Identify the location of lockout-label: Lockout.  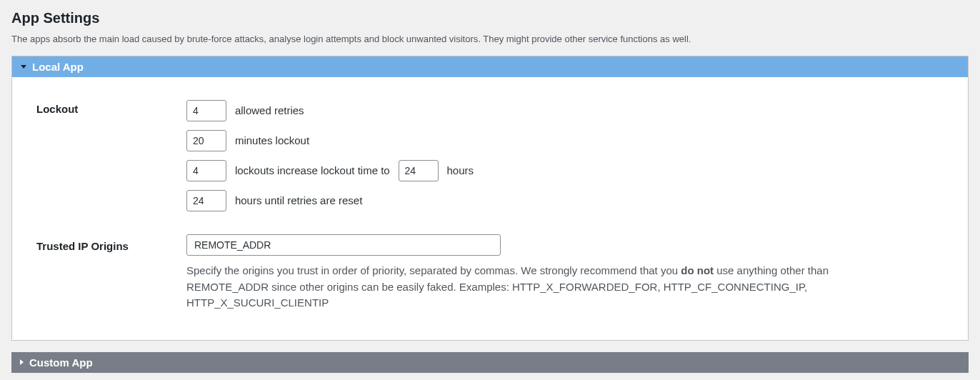
(111, 156).